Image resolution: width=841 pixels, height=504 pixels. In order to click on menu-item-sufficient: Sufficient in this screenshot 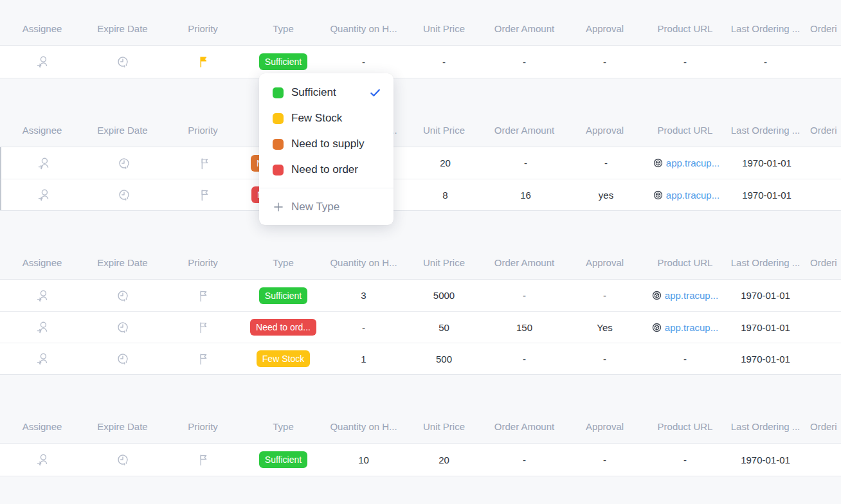, I will do `click(327, 93)`.